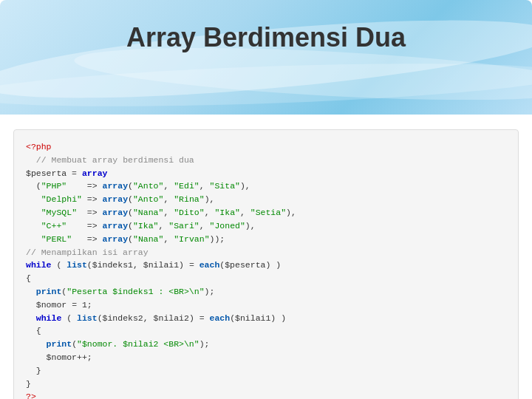 The image size is (532, 399). What do you see at coordinates (115, 186) in the screenshot?
I see `fn-array2: array` at bounding box center [115, 186].